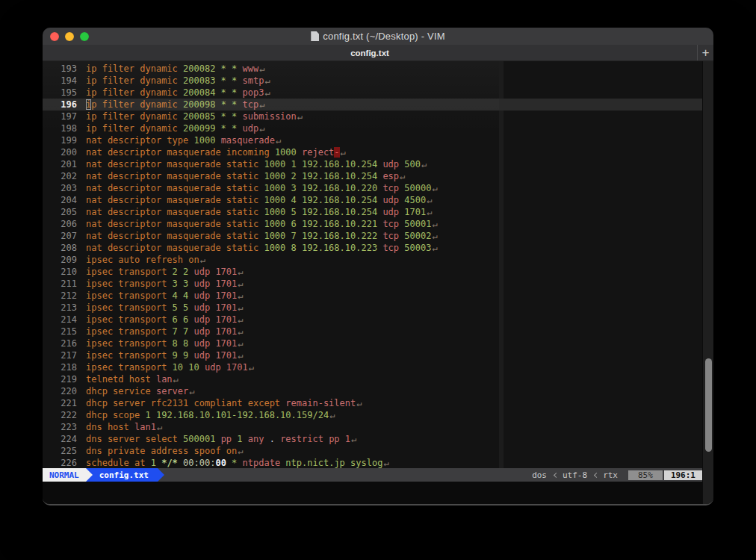 The image size is (756, 560). I want to click on syntax-token: 200083 * *, so click(212, 81).